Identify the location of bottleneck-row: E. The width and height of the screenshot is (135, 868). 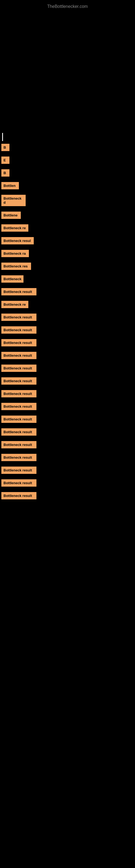
(68, 161).